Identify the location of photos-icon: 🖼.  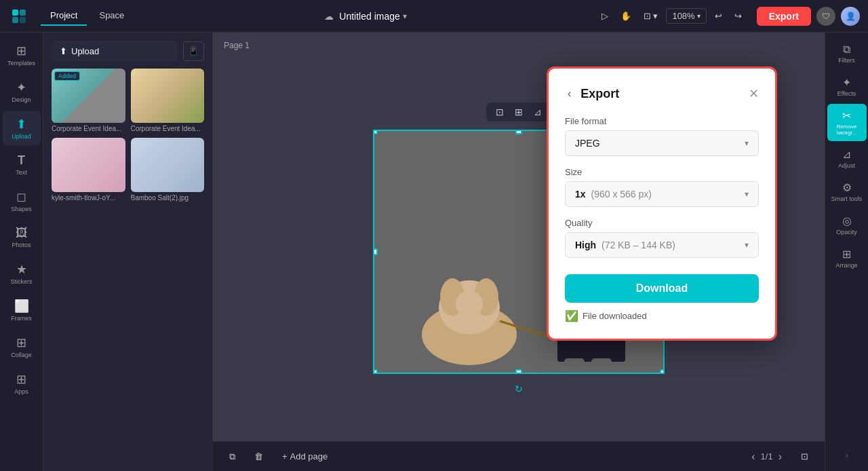
(22, 233).